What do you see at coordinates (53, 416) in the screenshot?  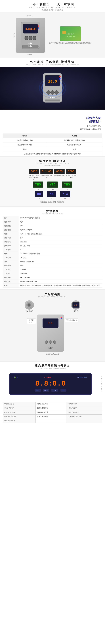 I see `symbol-row-4: 10 起气量浓度符号 11校零开始符号 12 报警显示单位符号` at bounding box center [53, 416].